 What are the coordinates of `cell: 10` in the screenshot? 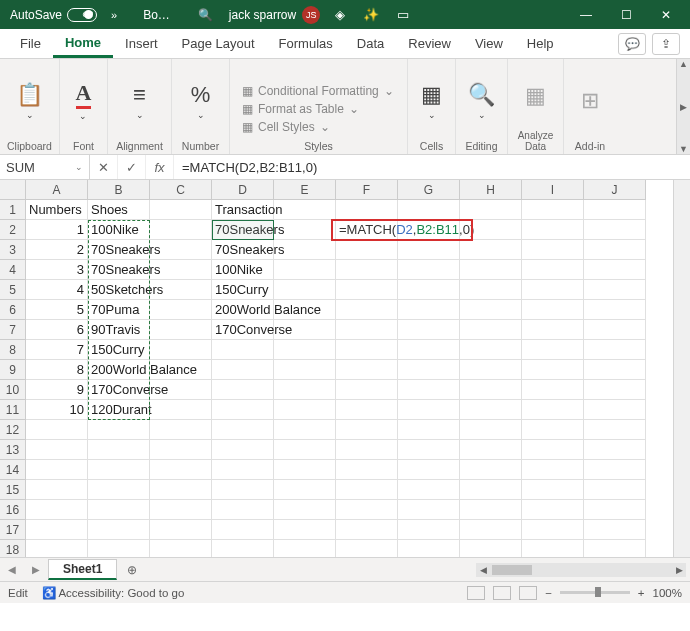 It's located at (57, 410).